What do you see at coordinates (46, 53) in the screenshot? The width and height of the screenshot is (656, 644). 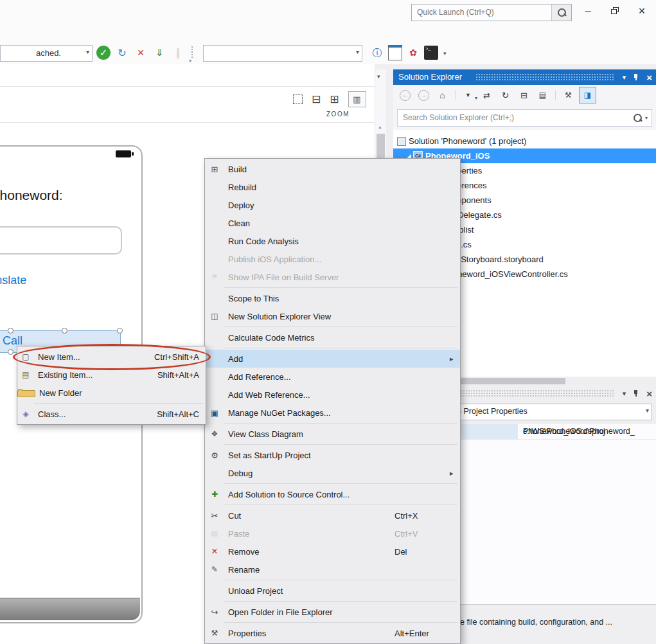 I see `device-combobox: ached.` at bounding box center [46, 53].